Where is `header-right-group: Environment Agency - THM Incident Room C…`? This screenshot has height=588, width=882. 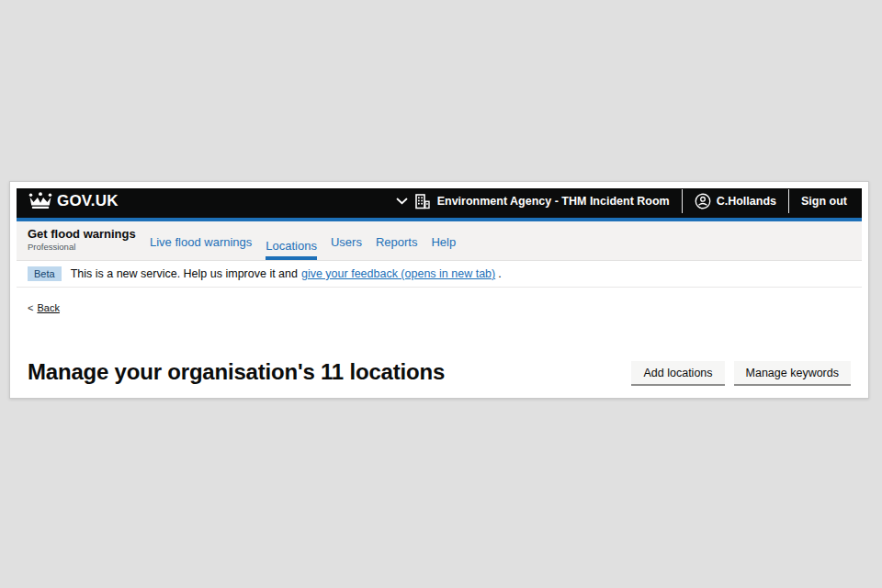
header-right-group: Environment Agency - THM Incident Room C… is located at coordinates (621, 201).